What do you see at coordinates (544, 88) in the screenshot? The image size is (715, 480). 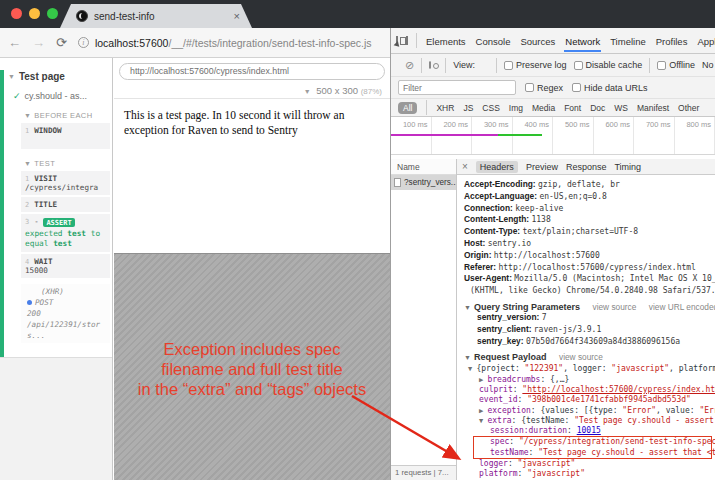 I see `regex-checkbox: Regex` at bounding box center [544, 88].